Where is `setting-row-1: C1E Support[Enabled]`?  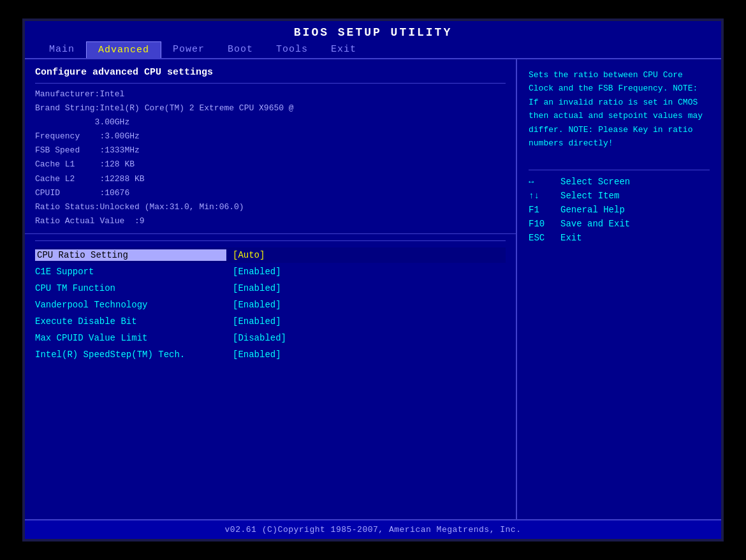 setting-row-1: C1E Support[Enabled] is located at coordinates (270, 272).